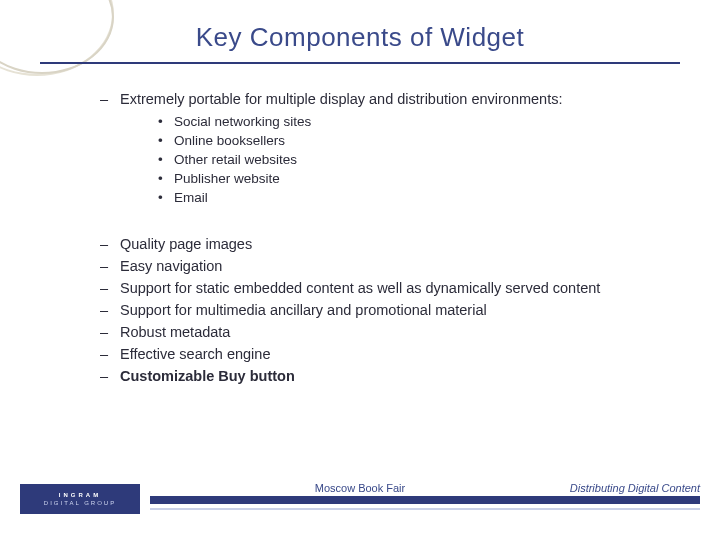  Describe the element at coordinates (380, 244) in the screenshot. I see `list-item: Quality page images` at that location.